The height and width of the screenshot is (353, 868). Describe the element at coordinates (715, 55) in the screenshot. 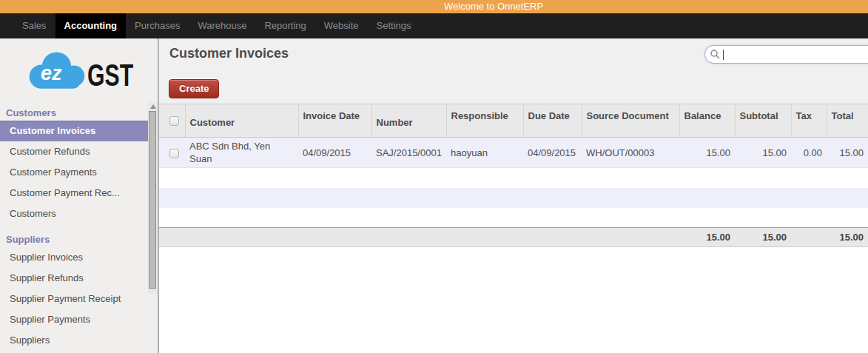

I see `search-icon` at that location.